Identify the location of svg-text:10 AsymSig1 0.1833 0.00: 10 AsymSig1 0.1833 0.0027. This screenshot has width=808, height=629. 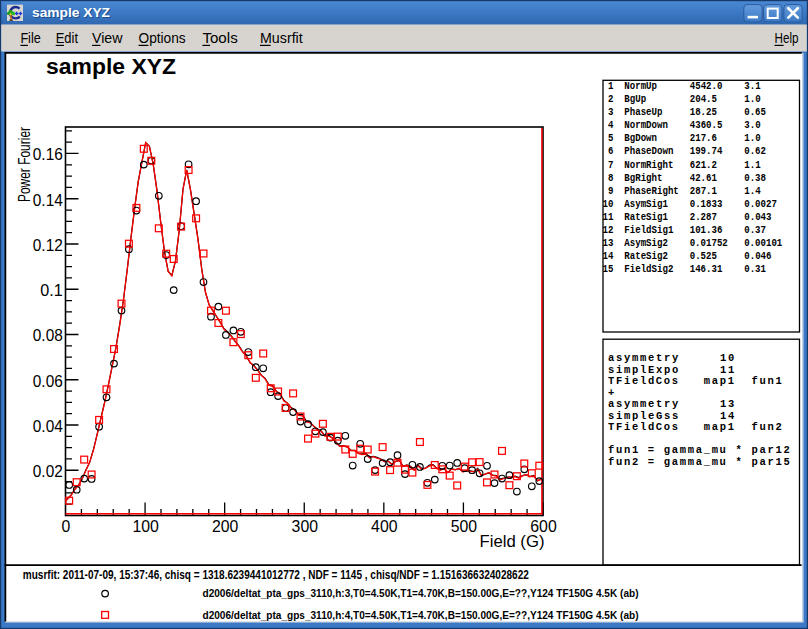
(690, 204).